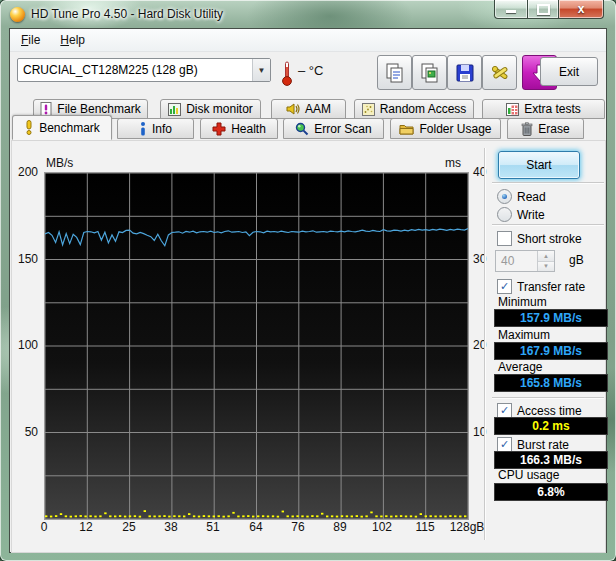 This screenshot has width=616, height=561. Describe the element at coordinates (310, 70) in the screenshot. I see `temperature-readout: – °C` at that location.